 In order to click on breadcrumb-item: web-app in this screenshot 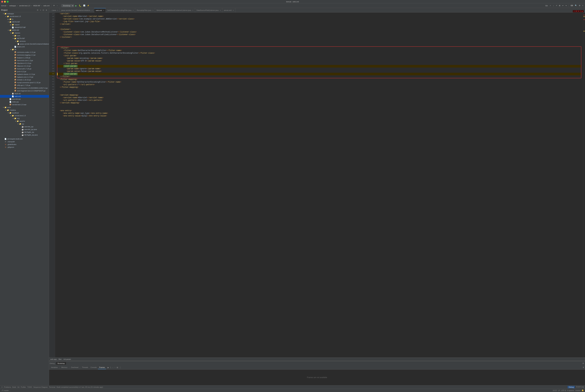, I will do `click(54, 359)`.